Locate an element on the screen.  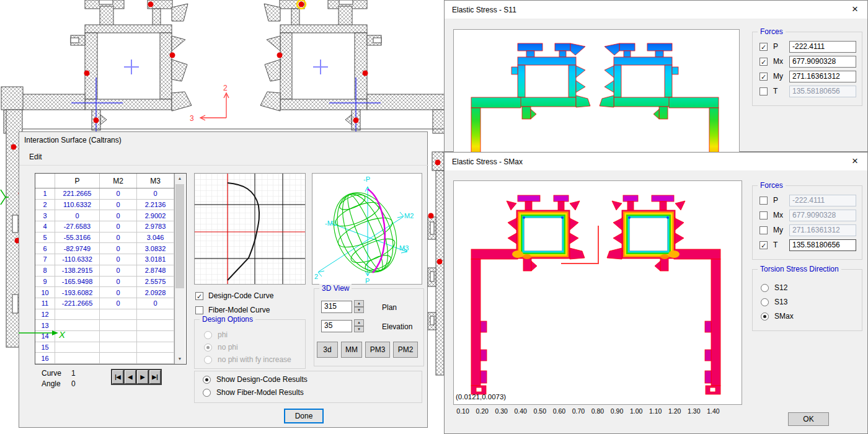
p-cell: 110.6332 is located at coordinates (78, 205).